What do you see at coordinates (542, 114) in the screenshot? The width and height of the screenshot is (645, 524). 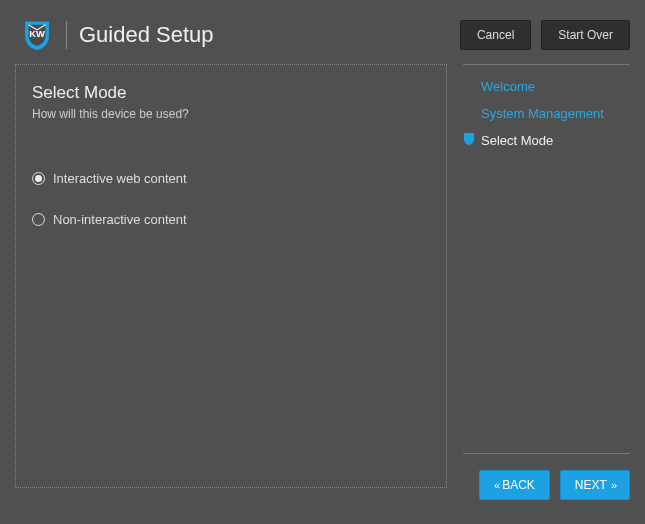 I see `step-label: System Management` at bounding box center [542, 114].